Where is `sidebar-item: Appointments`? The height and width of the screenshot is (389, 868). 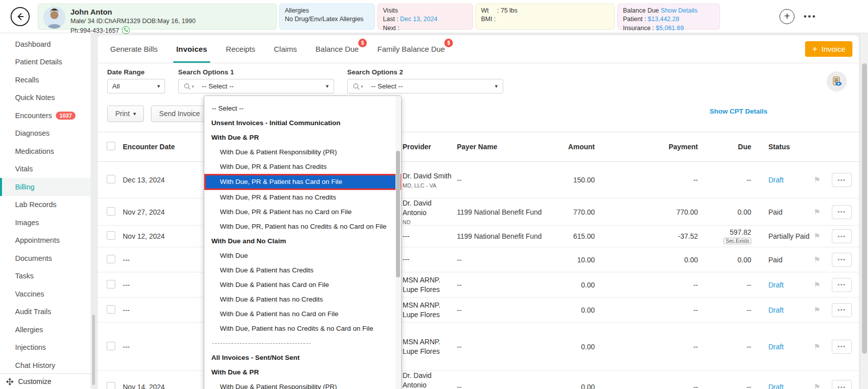 sidebar-item: Appointments is located at coordinates (45, 241).